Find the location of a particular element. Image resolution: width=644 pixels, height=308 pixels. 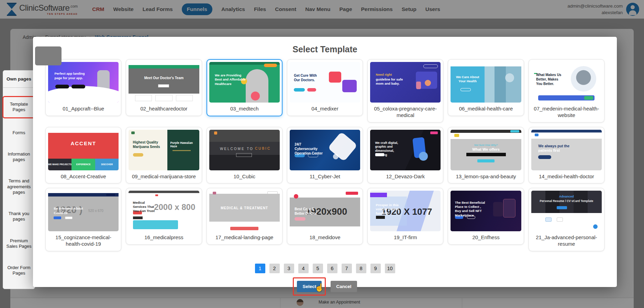

sidebar-item-premium-sales-pages: Premium Sales Pages is located at coordinates (19, 244).